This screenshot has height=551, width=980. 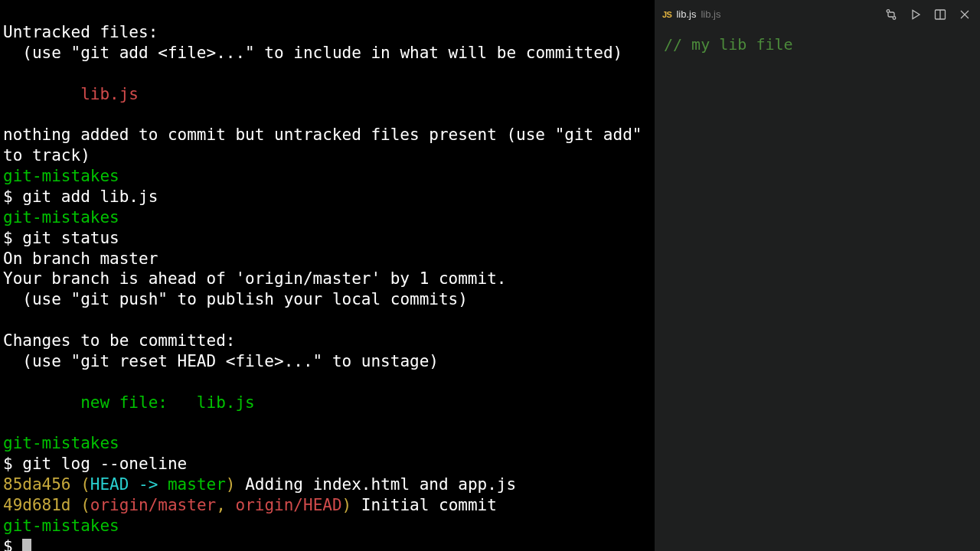 What do you see at coordinates (153, 505) in the screenshot?
I see `remote-ref: origin/master` at bounding box center [153, 505].